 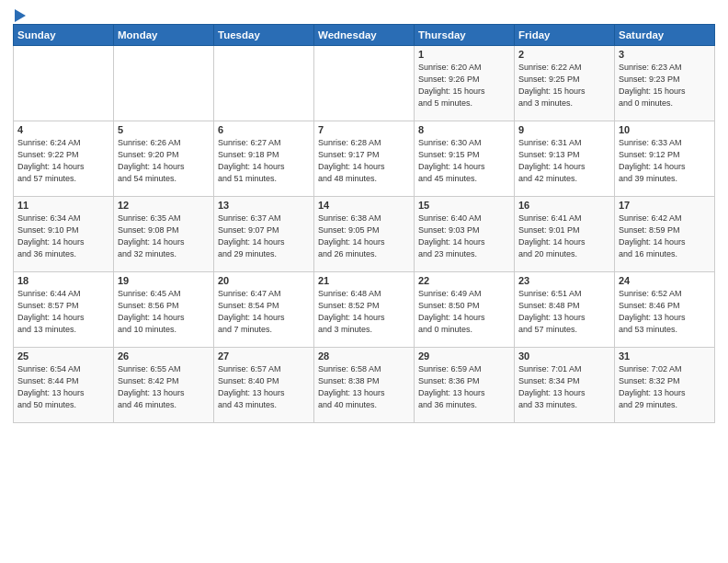 What do you see at coordinates (464, 161) in the screenshot?
I see `day-info: Sunrise: 6:30 AM Sunset: 9:15 PM Dayligh…` at bounding box center [464, 161].